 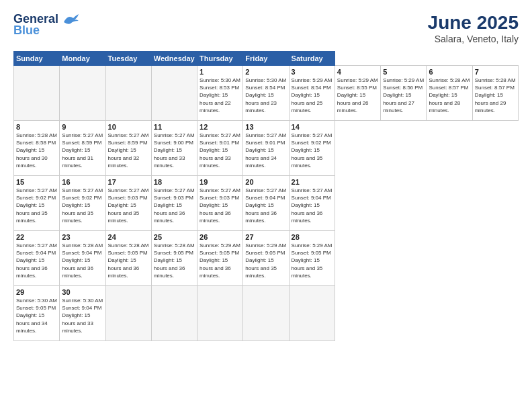 I want to click on day-number: 6, so click(x=449, y=72).